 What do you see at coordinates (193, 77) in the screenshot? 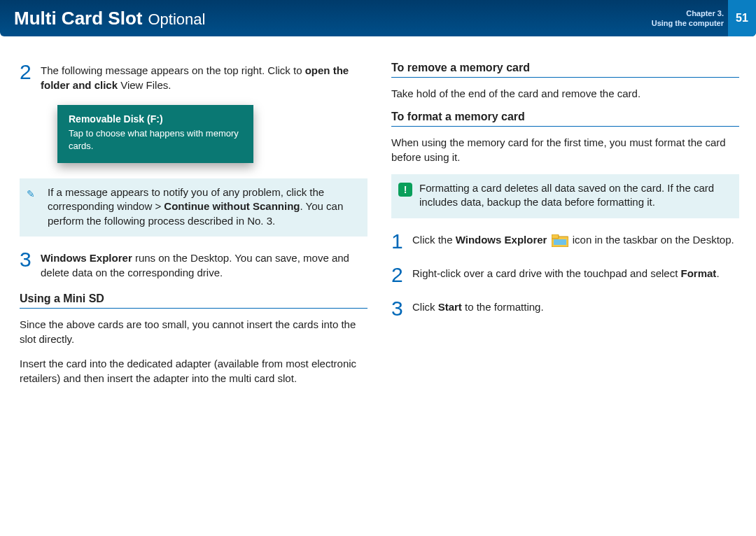
I see `step-2: 2 The following message appears on the t…` at bounding box center [193, 77].